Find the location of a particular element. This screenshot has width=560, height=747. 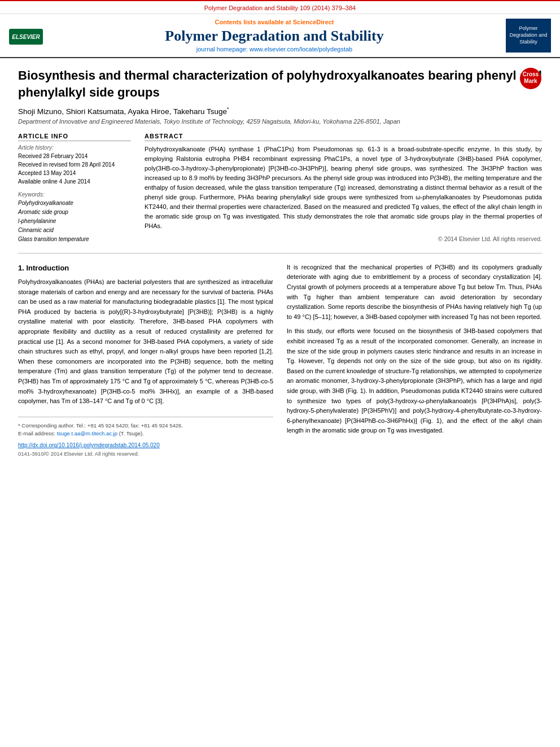

article-title: Biosynthesis and thermal characterizatio… is located at coordinates (280, 84).